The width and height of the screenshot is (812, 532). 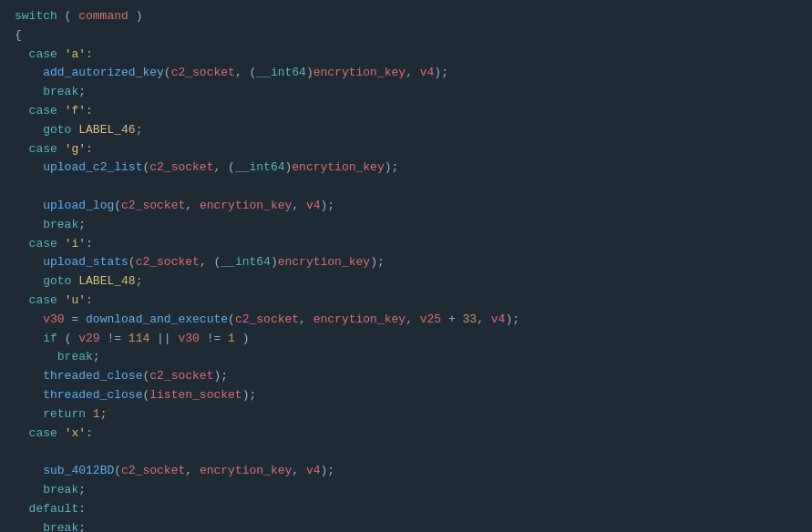 What do you see at coordinates (406, 415) in the screenshot?
I see `line-22: return 1;` at bounding box center [406, 415].